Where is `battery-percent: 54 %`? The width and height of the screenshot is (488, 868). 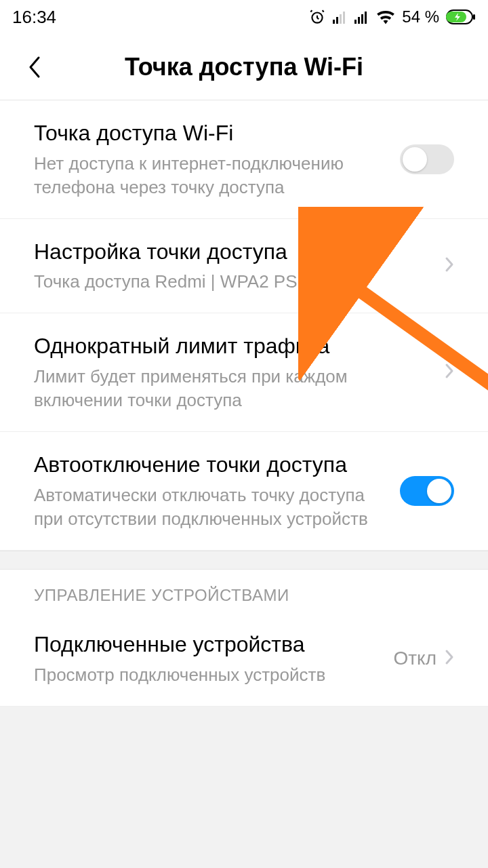
battery-percent: 54 % is located at coordinates (420, 17).